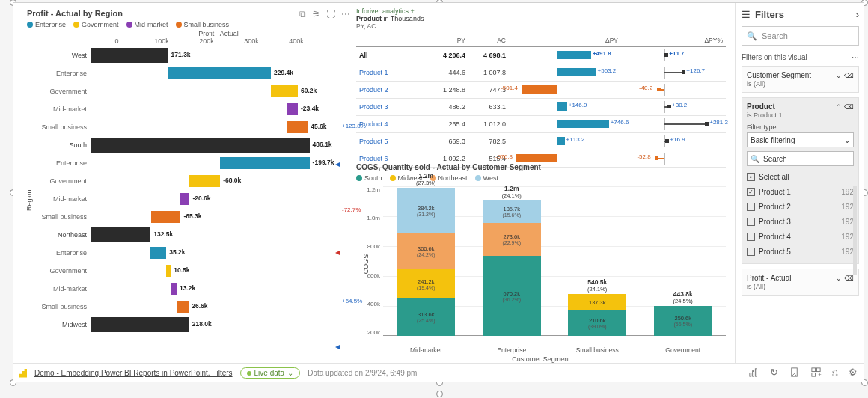  Describe the element at coordinates (541, 108) in the screenshot. I see `table-row: Product 3486.2633.1+146.9+30.2` at that location.